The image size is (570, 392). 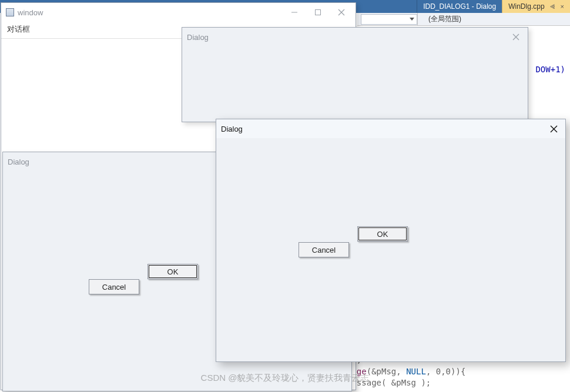 I want to click on window-title: window, so click(x=31, y=13).